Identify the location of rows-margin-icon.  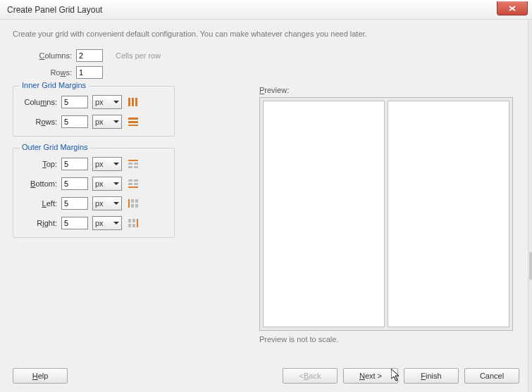
(133, 122).